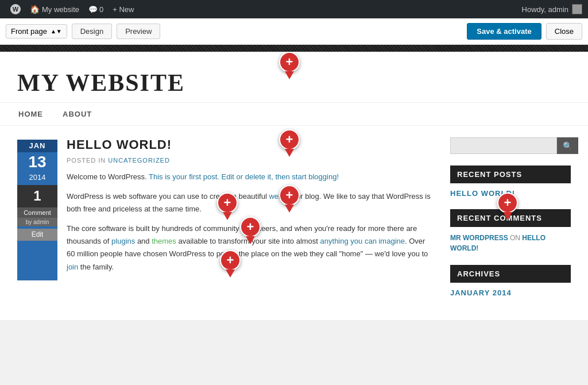 Image resolution: width=588 pixels, height=385 pixels. Describe the element at coordinates (138, 31) in the screenshot. I see `preview-button: Preview` at that location.